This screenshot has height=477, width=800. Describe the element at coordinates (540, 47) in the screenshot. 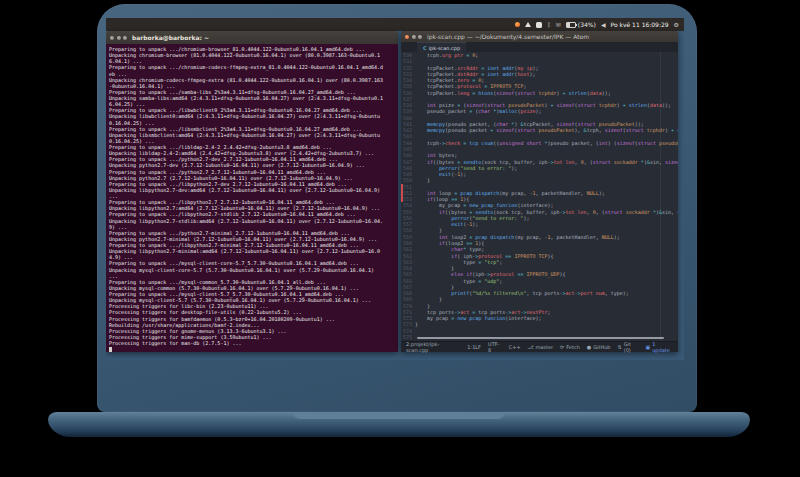

I see `tab-bar: C ipk-scan.cpp` at that location.